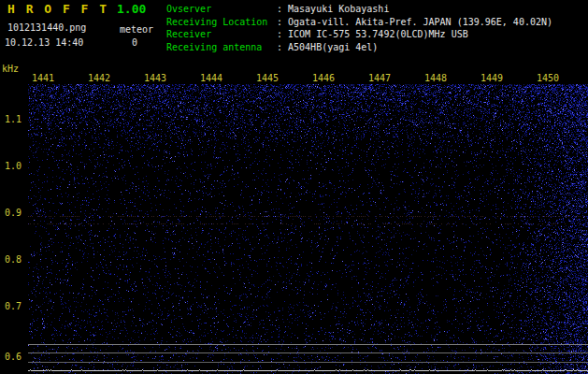 Image resolution: width=588 pixels, height=374 pixels. Describe the element at coordinates (548, 79) in the screenshot. I see `time-tick: 1450` at that location.